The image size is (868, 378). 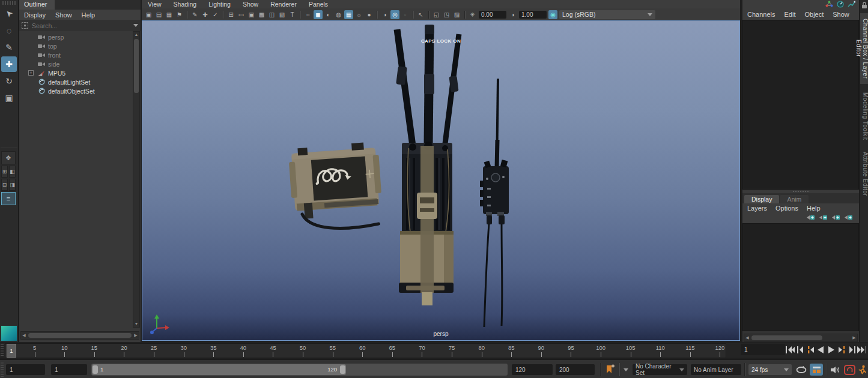 What do you see at coordinates (369, 14) in the screenshot?
I see `screen-space-ao-icon: ●` at bounding box center [369, 14].